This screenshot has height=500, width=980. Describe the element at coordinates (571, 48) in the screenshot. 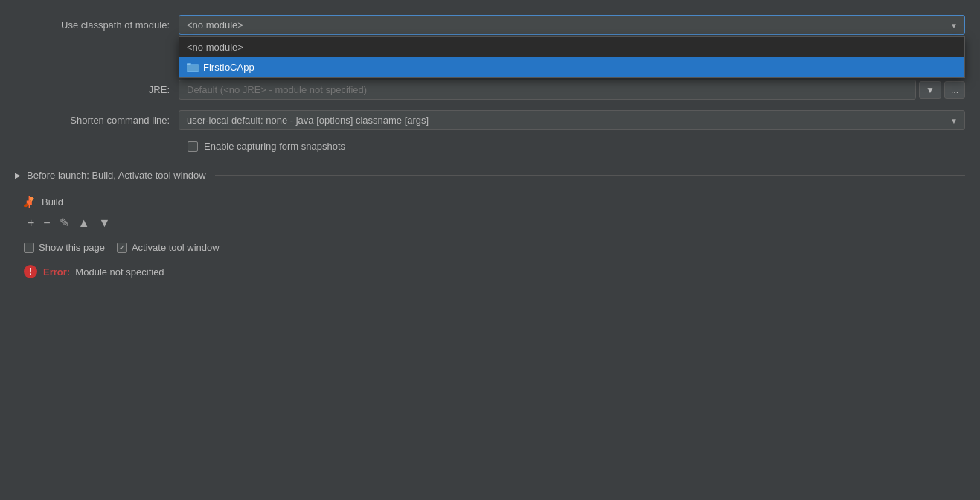

I see `dropdown-option-no-module: <no module>` at that location.